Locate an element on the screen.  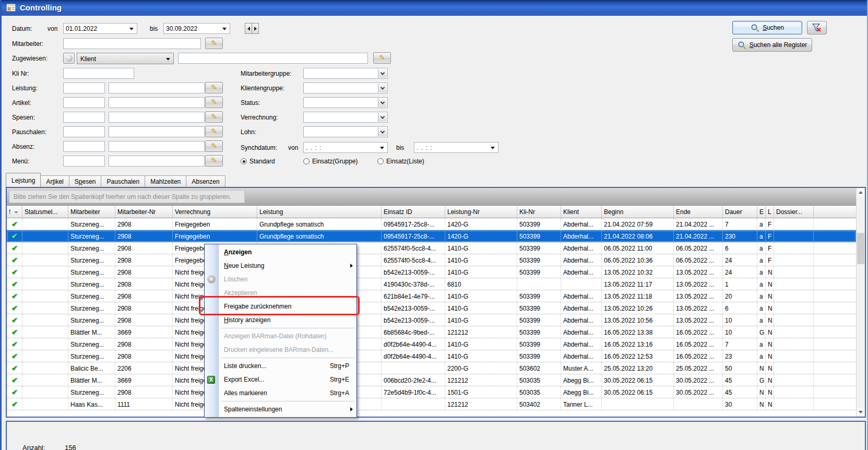
datum-bis-field: 30.09.2022 is located at coordinates (197, 28).